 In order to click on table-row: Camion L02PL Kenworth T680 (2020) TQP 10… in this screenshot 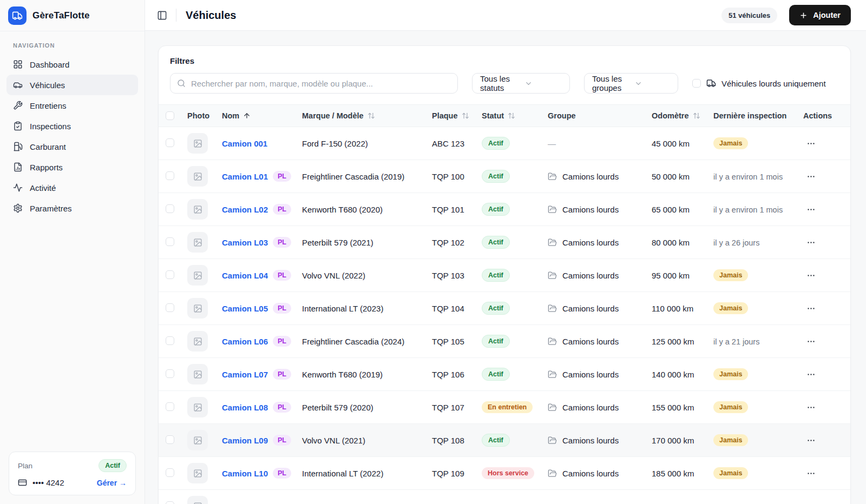, I will do `click(504, 210)`.